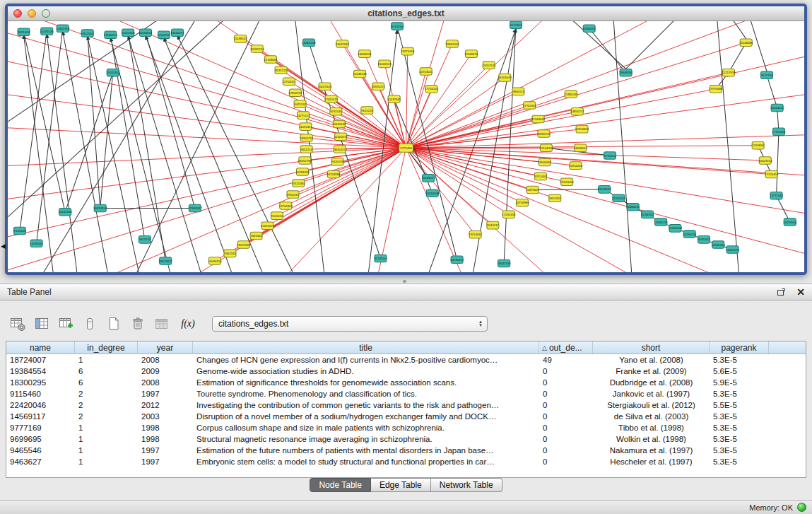  I want to click on graph-node: 19973410, so click(408, 51).